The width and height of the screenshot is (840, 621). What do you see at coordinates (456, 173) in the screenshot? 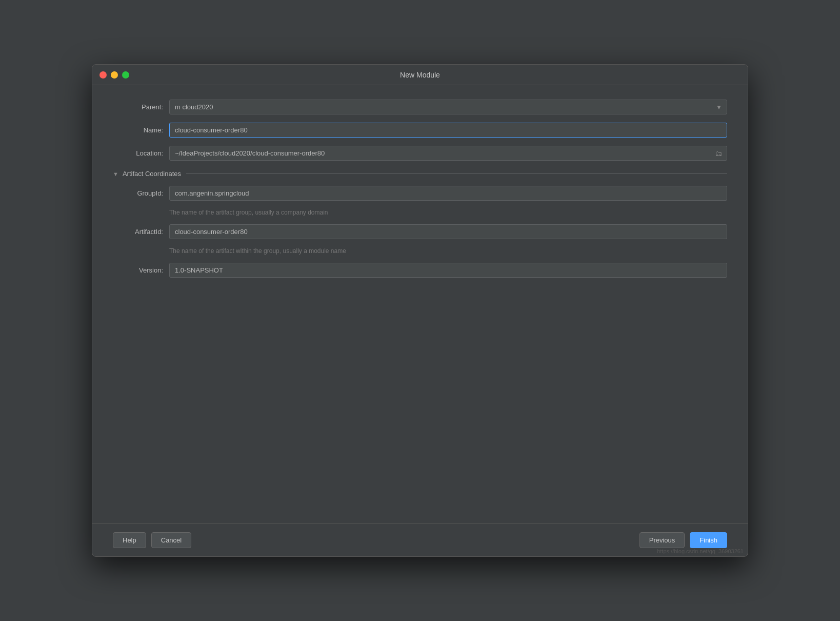
I see `section-divider` at bounding box center [456, 173].